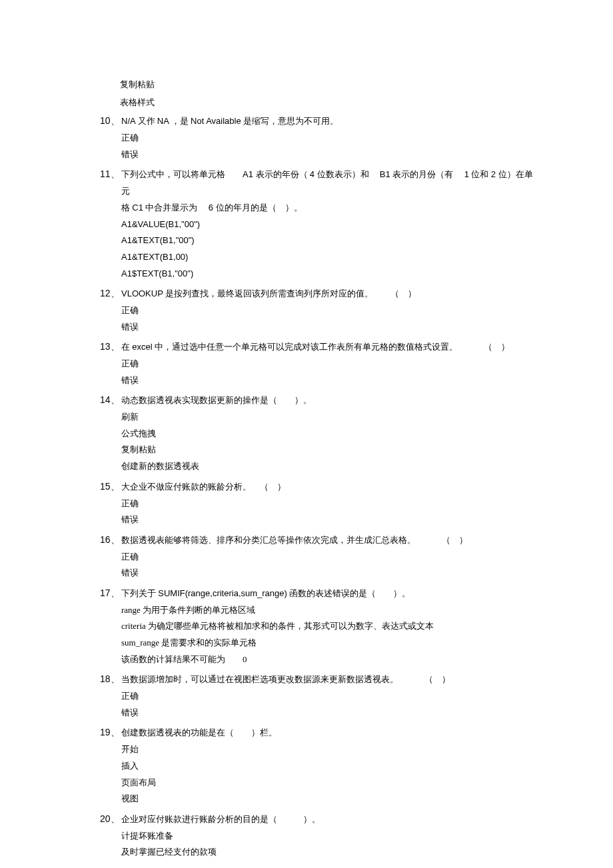  Describe the element at coordinates (327, 294) in the screenshot. I see `question-text: VLOOKUP 是按列查找，最终返回该列所需查询列序所对应的值。 （ ）` at that location.